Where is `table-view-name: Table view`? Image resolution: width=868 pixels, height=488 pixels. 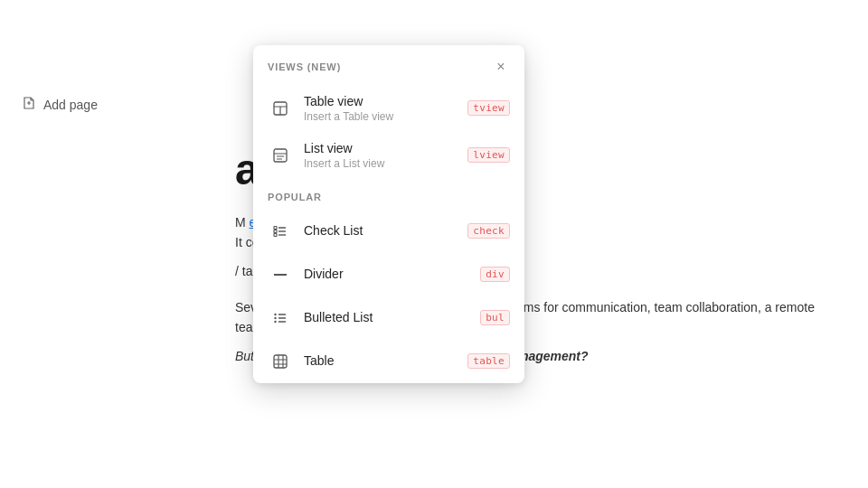
table-view-name: Table view is located at coordinates (380, 101).